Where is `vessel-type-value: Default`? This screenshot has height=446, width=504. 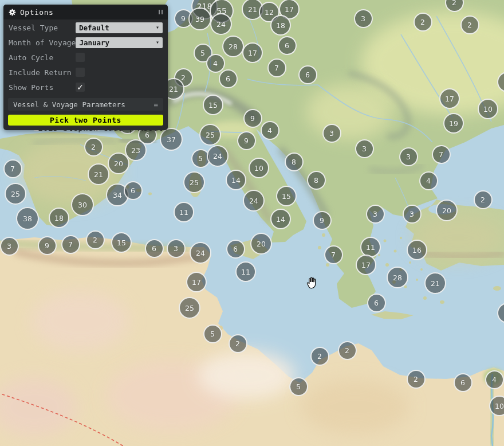 vessel-type-value: Default is located at coordinates (94, 28).